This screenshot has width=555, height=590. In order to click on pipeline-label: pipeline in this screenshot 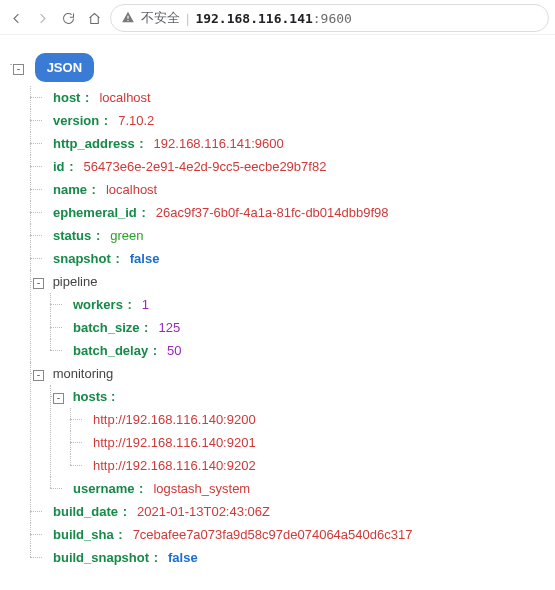, I will do `click(76, 282)`.